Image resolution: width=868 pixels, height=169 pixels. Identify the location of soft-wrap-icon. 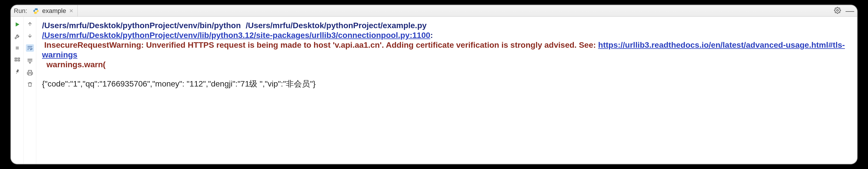
(30, 48).